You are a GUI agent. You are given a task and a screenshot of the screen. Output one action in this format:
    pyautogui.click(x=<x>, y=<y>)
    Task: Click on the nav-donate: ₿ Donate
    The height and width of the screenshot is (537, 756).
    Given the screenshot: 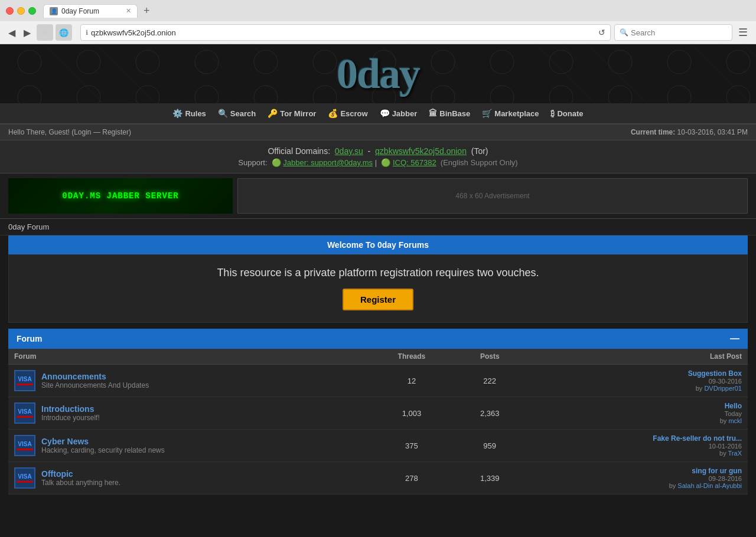 What is the action you would take?
    pyautogui.click(x=567, y=113)
    